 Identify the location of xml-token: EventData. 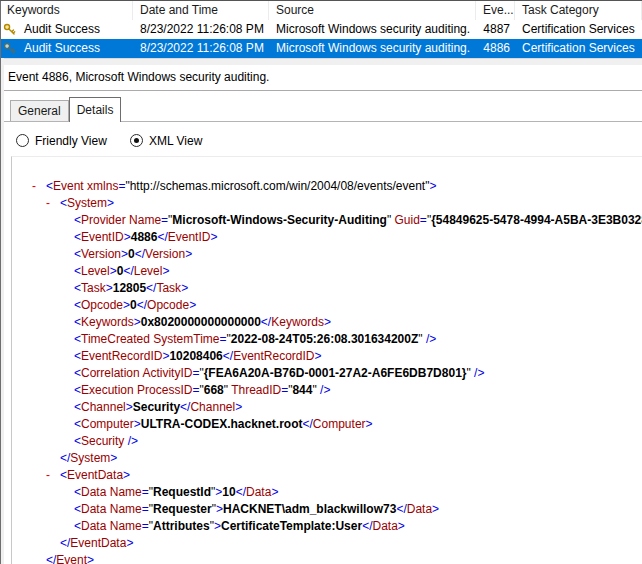
(95, 475).